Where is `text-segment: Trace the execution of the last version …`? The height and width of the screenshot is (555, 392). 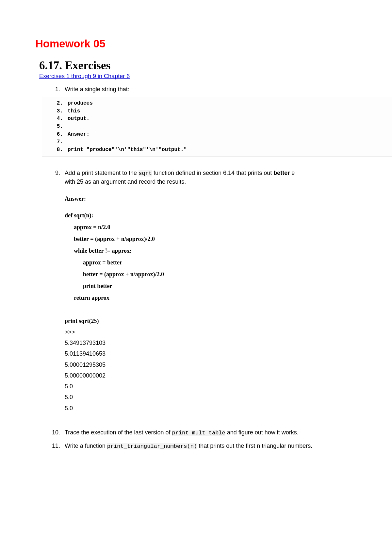 text-segment: Trace the execution of the last version … is located at coordinates (118, 432).